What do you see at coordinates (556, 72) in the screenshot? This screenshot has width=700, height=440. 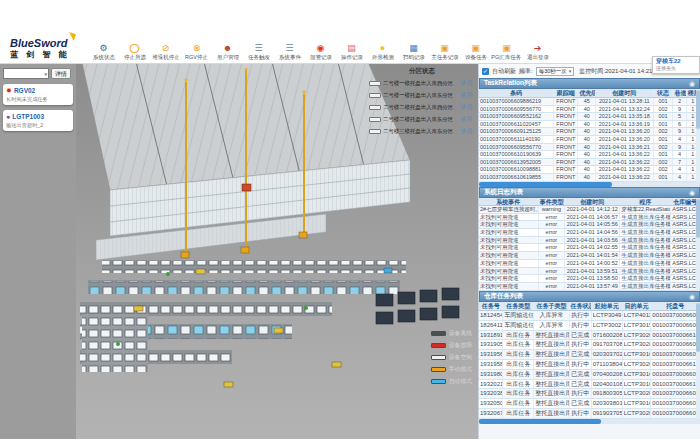 I see `refresh-frequency-select: 每30秒一次▾` at bounding box center [556, 72].